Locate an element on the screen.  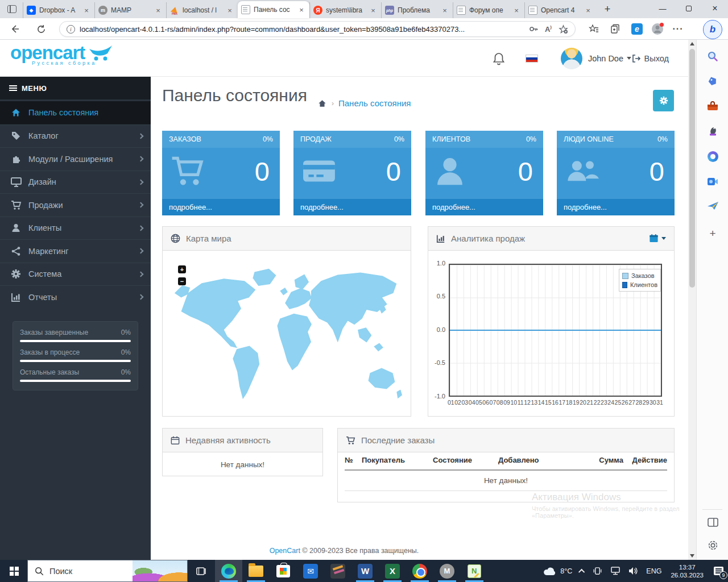
browser-tab-yandex: Я system\libra × is located at coordinates (345, 10).